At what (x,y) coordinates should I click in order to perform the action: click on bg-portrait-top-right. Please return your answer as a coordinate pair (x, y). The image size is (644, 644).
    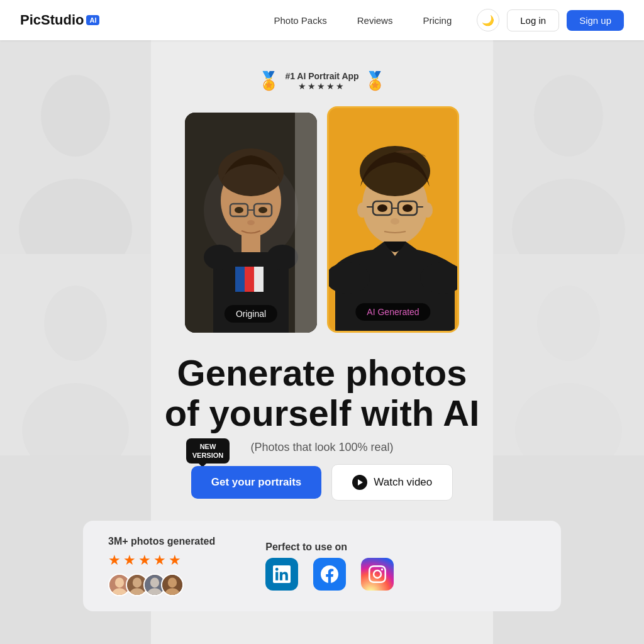
    Looking at the image, I should click on (569, 147).